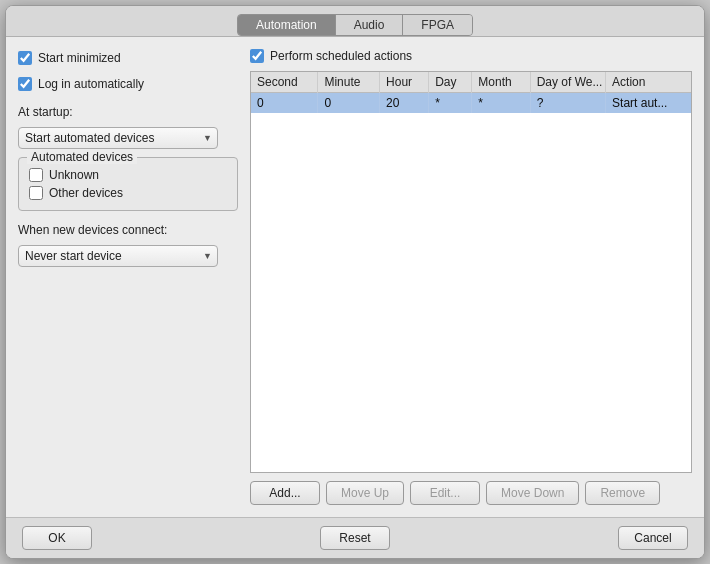  I want to click on unknown-checkbox, so click(36, 175).